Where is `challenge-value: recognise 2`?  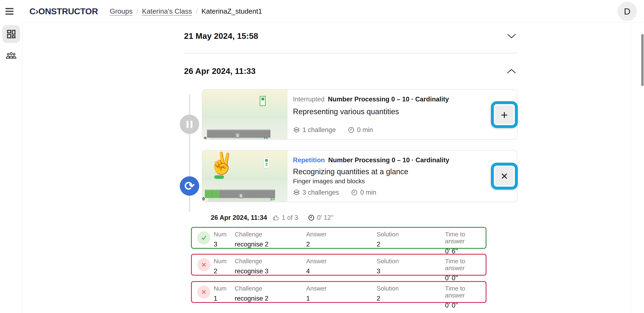
challenge-value: recognise 2 is located at coordinates (270, 244).